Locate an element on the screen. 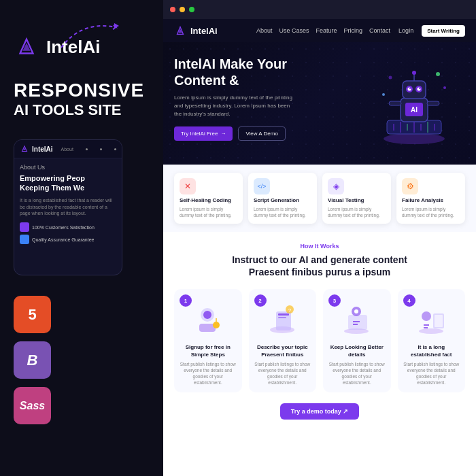 Image resolution: width=476 pixels, height=476 pixels. mobile-header: IntelAi About is located at coordinates (68, 150).